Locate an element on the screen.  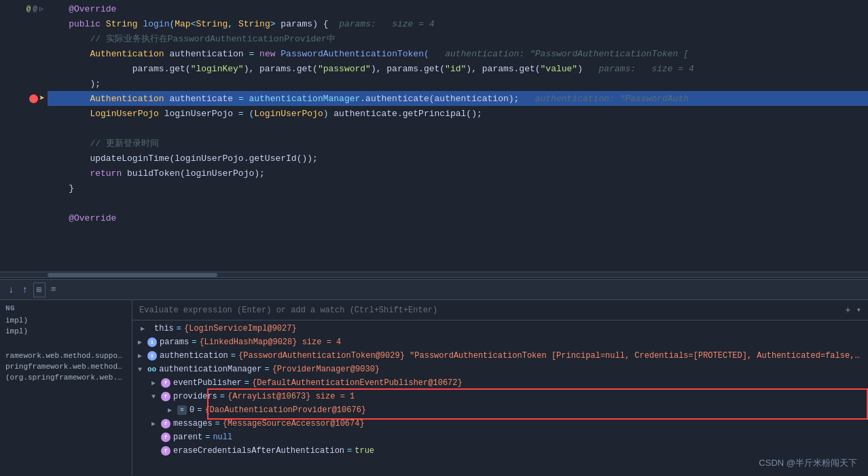
code-line-1: @Override is located at coordinates (458, 9).